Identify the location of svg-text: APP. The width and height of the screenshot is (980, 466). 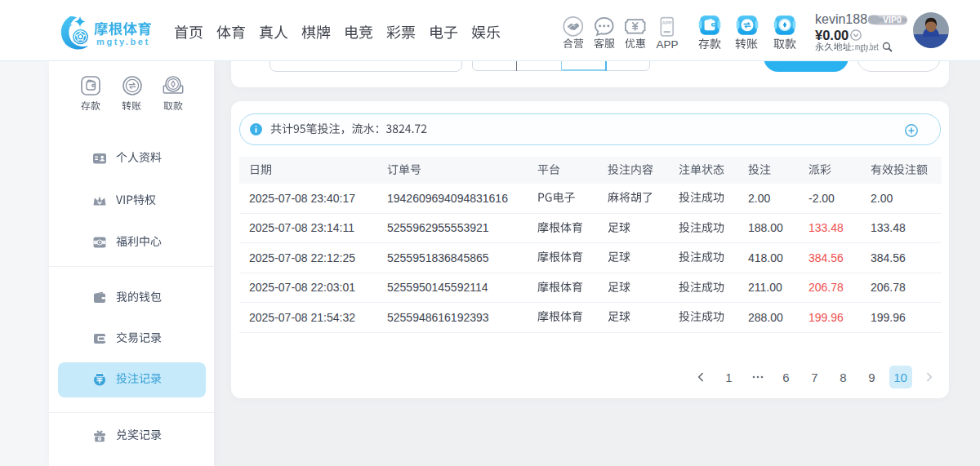
(667, 23).